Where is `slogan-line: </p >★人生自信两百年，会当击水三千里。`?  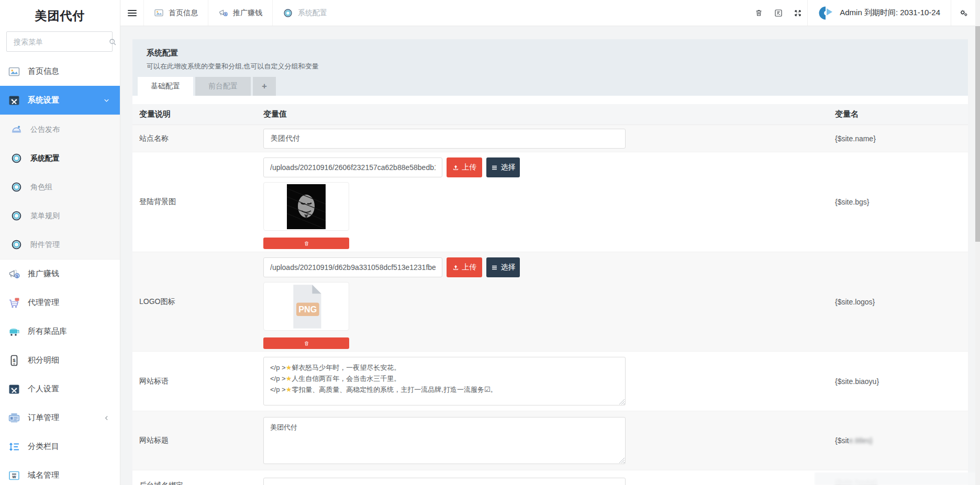
slogan-line: </p >★人生自信两百年，会当击水三千里。 is located at coordinates (444, 379).